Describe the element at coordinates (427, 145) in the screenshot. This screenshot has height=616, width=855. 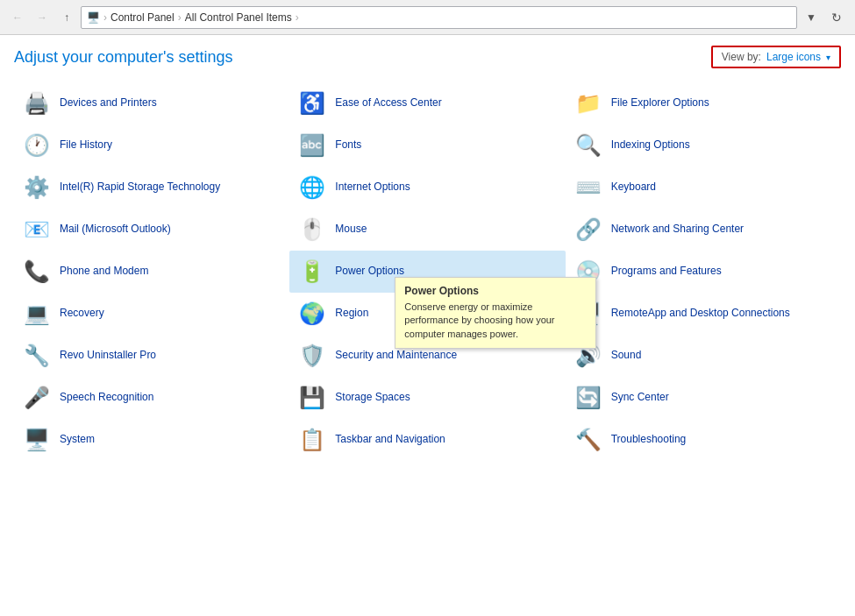
I see `control-panel-item-fonts: 🔤Fonts` at that location.